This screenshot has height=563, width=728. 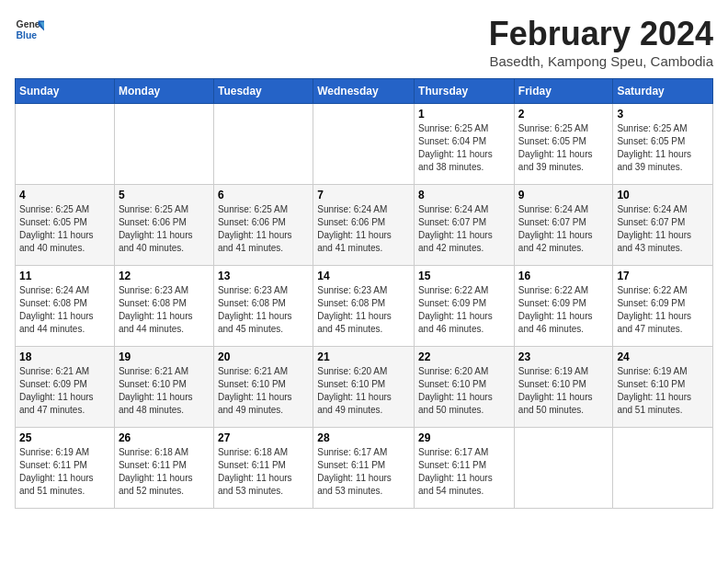 I want to click on calendar-cell: 1Sunrise: 6:25 AM Sunset: 6:04 PM Daylig…, so click(x=465, y=144).